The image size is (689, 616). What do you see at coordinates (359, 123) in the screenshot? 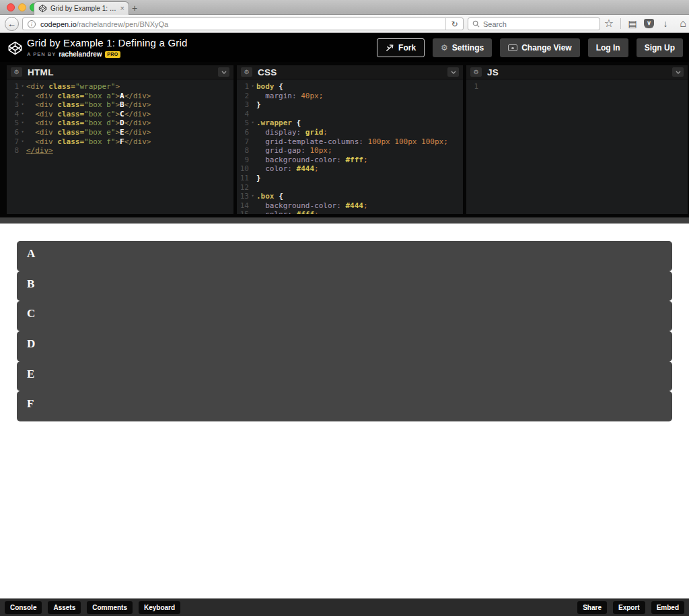
I see `code-text: .wrapper {` at bounding box center [359, 123].